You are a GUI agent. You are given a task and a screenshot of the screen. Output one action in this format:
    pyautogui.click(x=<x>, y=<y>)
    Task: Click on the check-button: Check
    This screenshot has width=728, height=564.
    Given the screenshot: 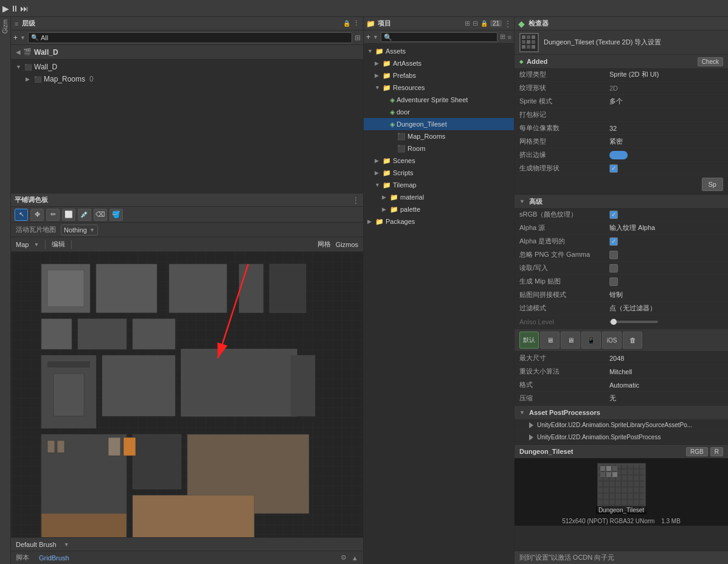 What is the action you would take?
    pyautogui.click(x=710, y=62)
    